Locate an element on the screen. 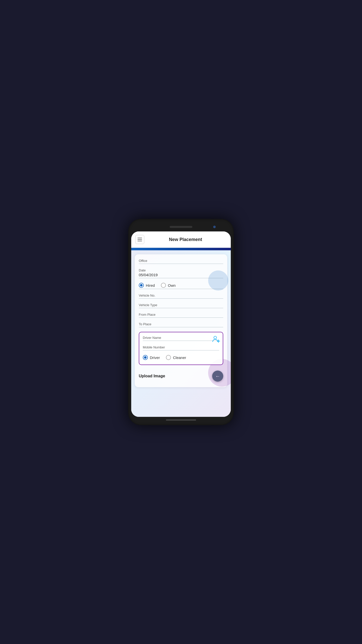 Image resolution: width=362 pixels, height=644 pixels. hired-own-underline is located at coordinates (181, 289).